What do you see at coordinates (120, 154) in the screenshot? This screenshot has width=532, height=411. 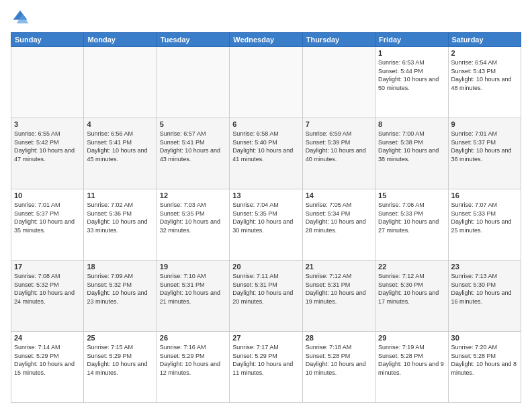 I see `calendar-cell: 4Sunrise: 6:56 AM Sunset: 5:41 PM Daylig…` at bounding box center [120, 154].